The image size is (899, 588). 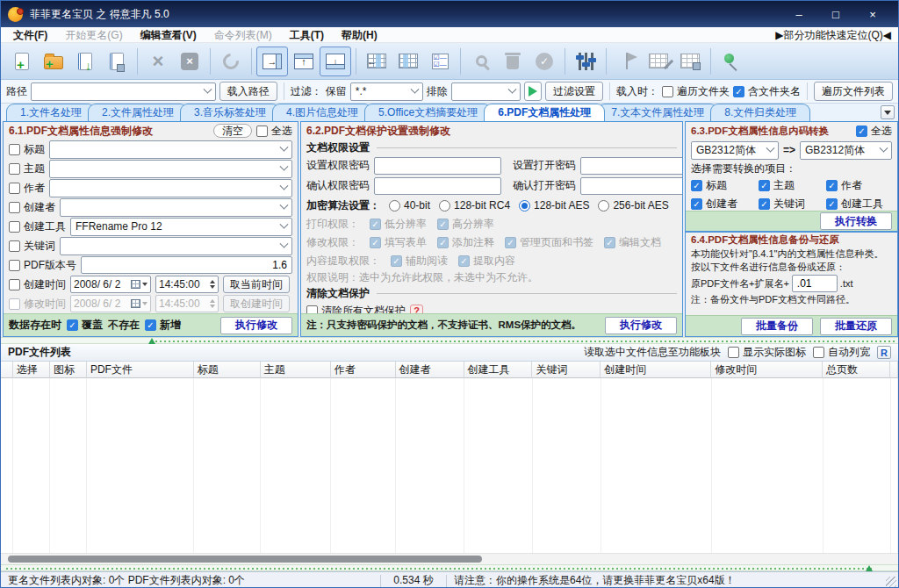 I want to click on read-info-label: 读取选中文件信息至功能板块, so click(x=652, y=353).